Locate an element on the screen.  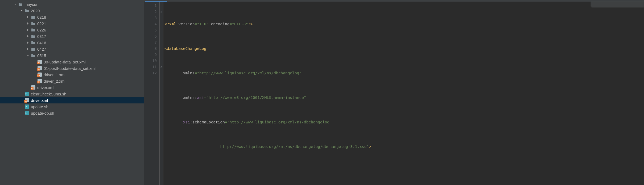
tree-item-clearCheckSums-sh: clearCheckSums.sh is located at coordinates (72, 94).